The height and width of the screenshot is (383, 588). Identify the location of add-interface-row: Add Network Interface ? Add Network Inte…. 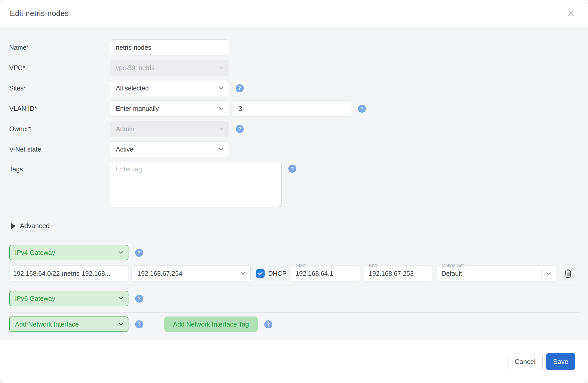
(294, 324).